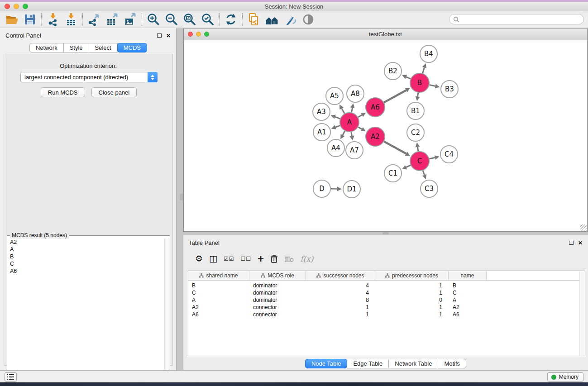 The width and height of the screenshot is (588, 386). Describe the element at coordinates (172, 19) in the screenshot. I see `zoom-out-icon` at that location.